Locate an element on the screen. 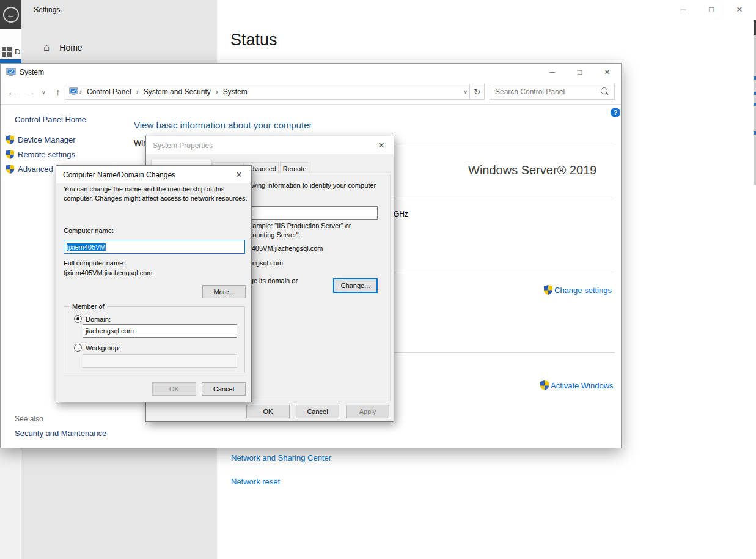 The width and height of the screenshot is (756, 559). system-maximize-button: □ is located at coordinates (579, 72).